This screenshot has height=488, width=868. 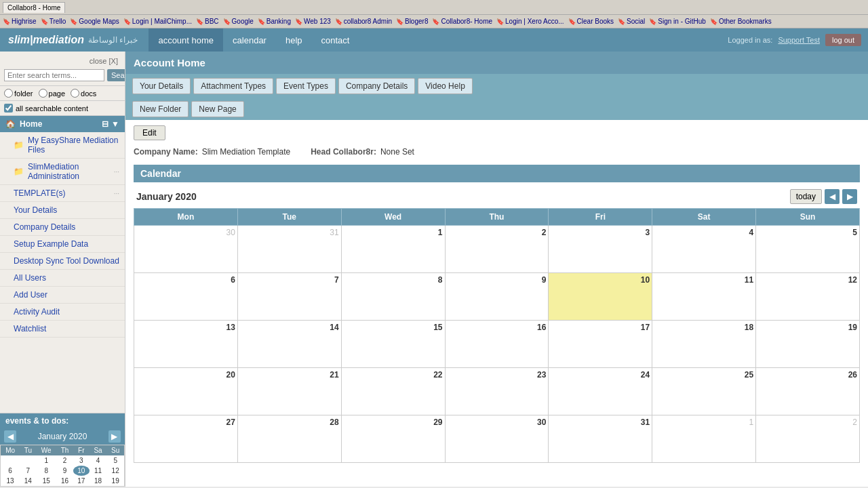 I want to click on cal-cell: 29, so click(x=393, y=439).